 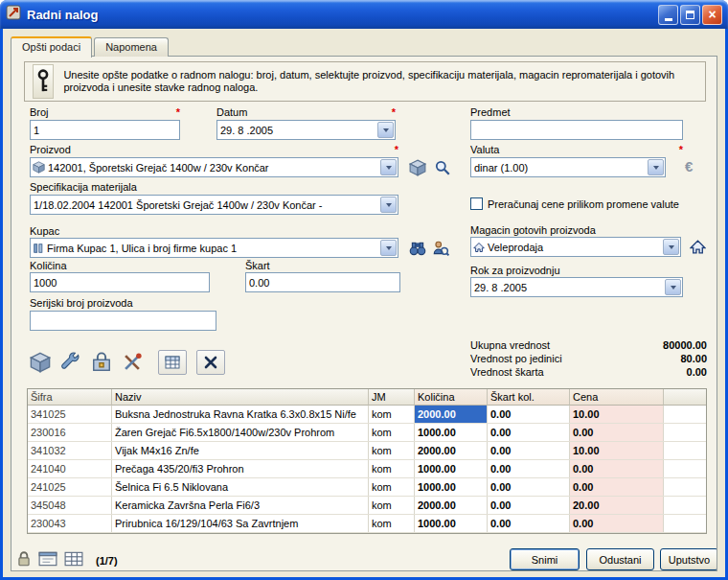 What do you see at coordinates (576, 247) in the screenshot?
I see `magacin-combobox: Veleprodaja` at bounding box center [576, 247].